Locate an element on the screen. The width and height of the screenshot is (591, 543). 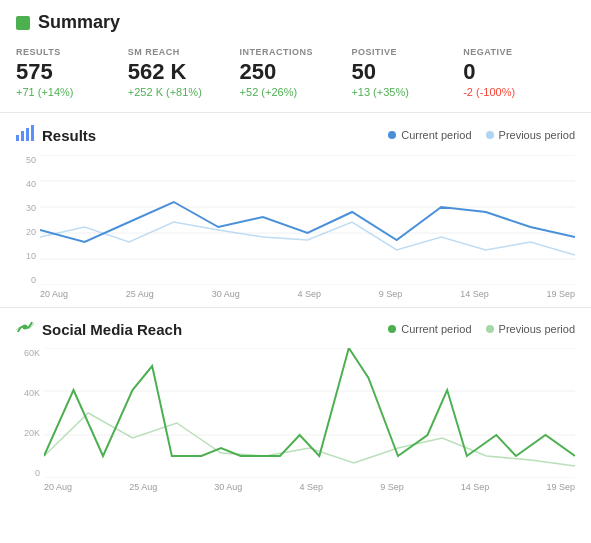
reach-x-19sep: 19 Sep is located at coordinates (560, 487).